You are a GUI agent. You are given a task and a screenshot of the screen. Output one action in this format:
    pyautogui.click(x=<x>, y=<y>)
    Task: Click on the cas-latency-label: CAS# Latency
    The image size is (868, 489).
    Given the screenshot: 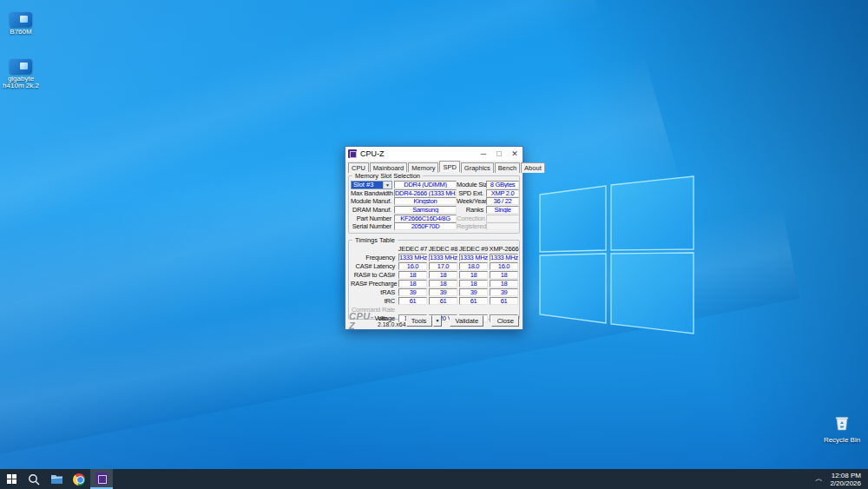 What is the action you would take?
    pyautogui.click(x=374, y=266)
    